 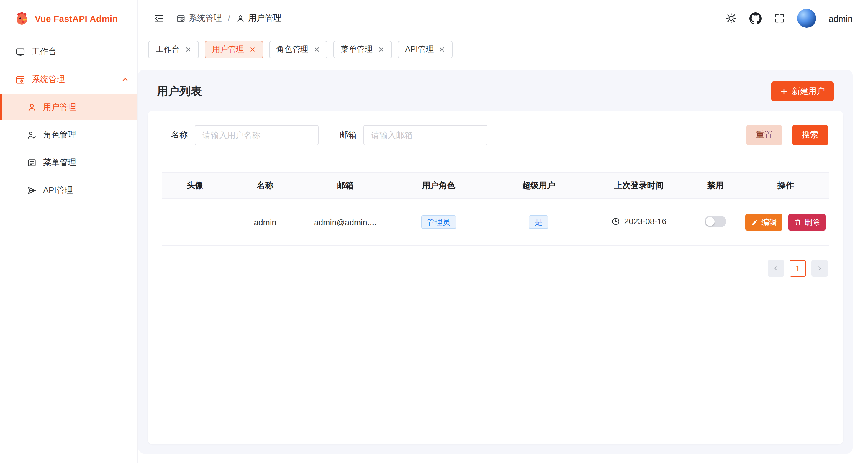 I want to click on workbench-icon, so click(x=20, y=52).